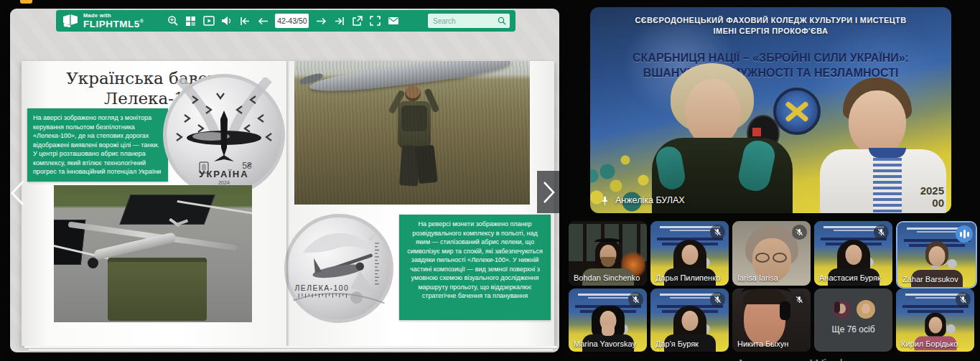  What do you see at coordinates (340, 21) in the screenshot?
I see `last-page-button` at bounding box center [340, 21].